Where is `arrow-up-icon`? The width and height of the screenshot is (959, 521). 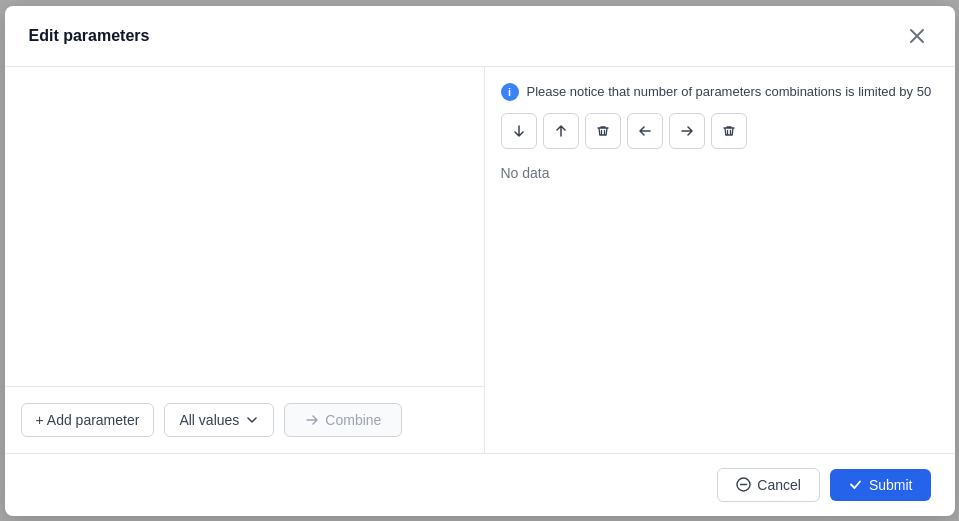
arrow-up-icon is located at coordinates (561, 131).